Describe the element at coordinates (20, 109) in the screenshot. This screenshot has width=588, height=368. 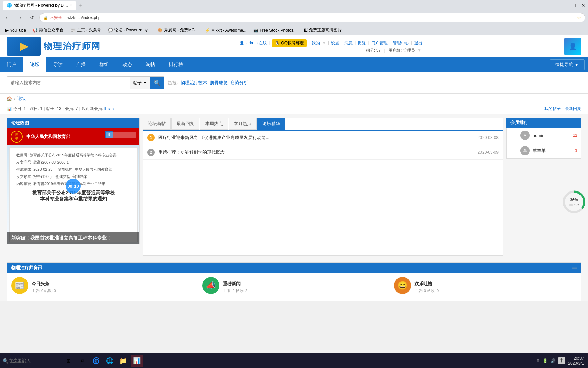
I see `today-stat: 今日: 1` at that location.